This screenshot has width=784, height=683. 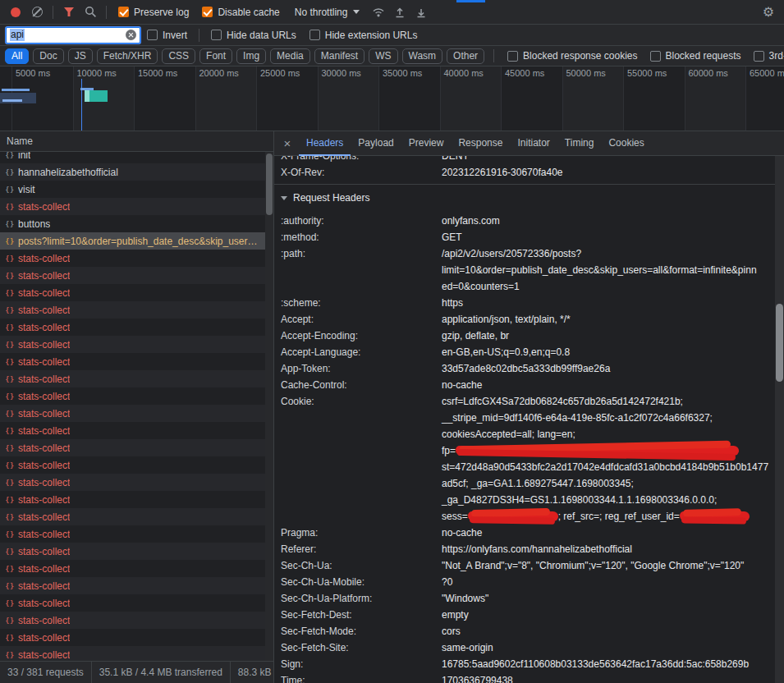 What do you see at coordinates (133, 158) in the screenshot?
I see `request-row: {}init` at bounding box center [133, 158].